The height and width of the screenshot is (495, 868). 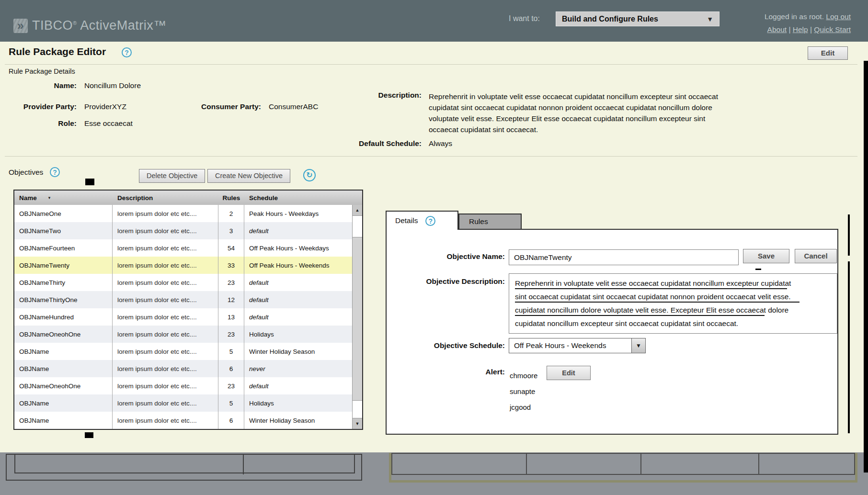 What do you see at coordinates (298, 265) in the screenshot?
I see `cell-schedule: Off Peak Hours - Weekends` at bounding box center [298, 265].